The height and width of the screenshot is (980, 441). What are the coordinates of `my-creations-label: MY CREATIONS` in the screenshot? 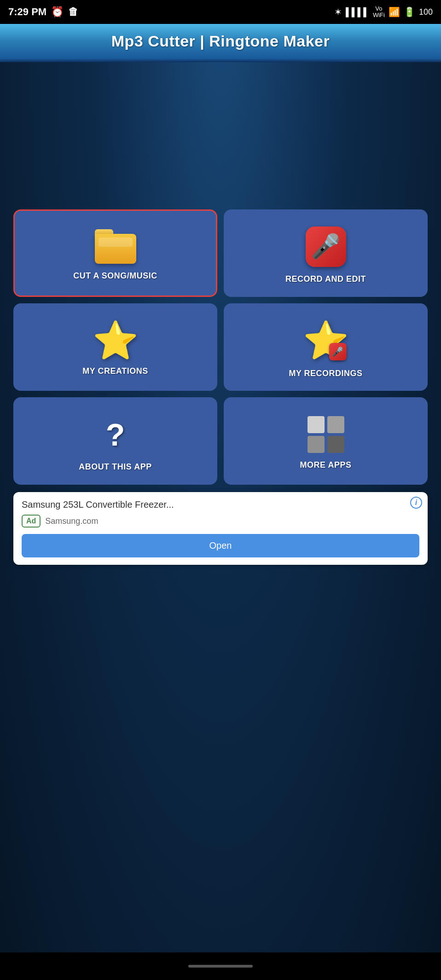 It's located at (115, 371).